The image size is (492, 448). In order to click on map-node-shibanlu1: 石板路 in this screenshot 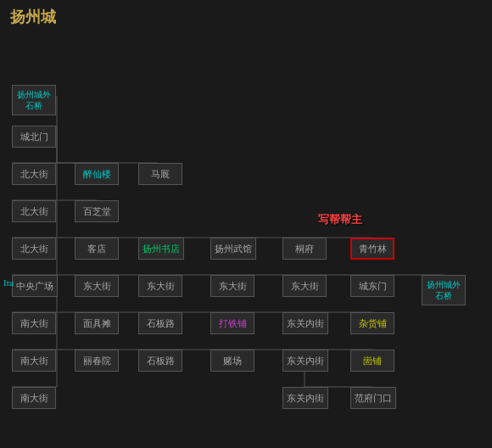, I will do `click(160, 323)`.